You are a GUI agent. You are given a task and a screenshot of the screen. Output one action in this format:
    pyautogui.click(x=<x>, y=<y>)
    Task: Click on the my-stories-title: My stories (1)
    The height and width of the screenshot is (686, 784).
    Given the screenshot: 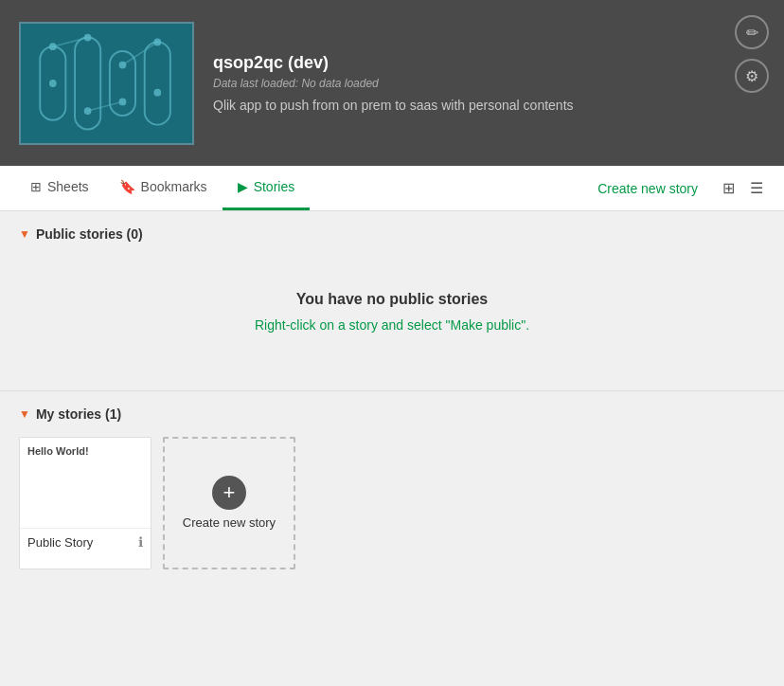 What is the action you would take?
    pyautogui.click(x=79, y=414)
    